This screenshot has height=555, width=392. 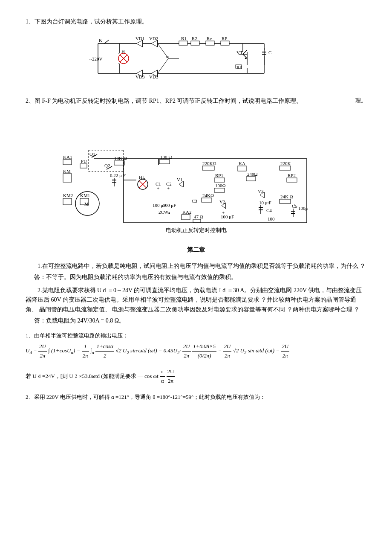 What do you see at coordinates (210, 163) in the screenshot?
I see `svg-text: 220KΩ` at bounding box center [210, 163].